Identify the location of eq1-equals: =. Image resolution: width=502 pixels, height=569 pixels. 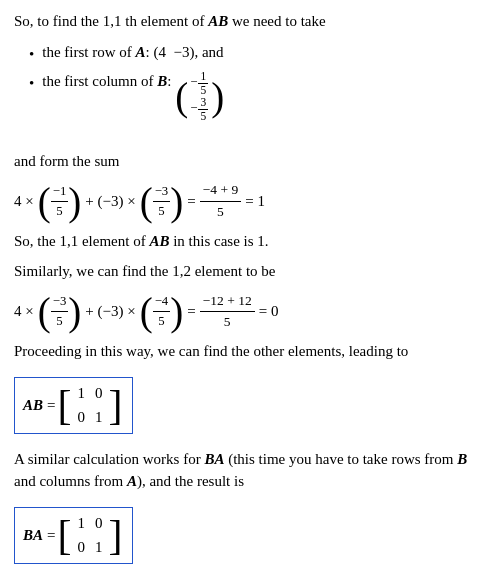
(191, 202).